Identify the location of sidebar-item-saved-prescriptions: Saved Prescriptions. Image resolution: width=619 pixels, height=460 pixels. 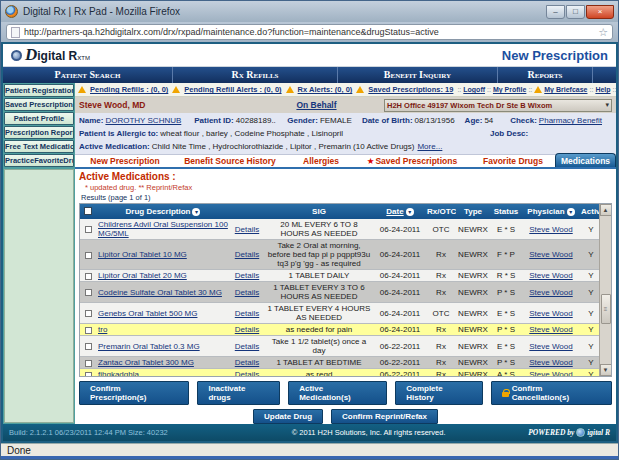
(39, 104).